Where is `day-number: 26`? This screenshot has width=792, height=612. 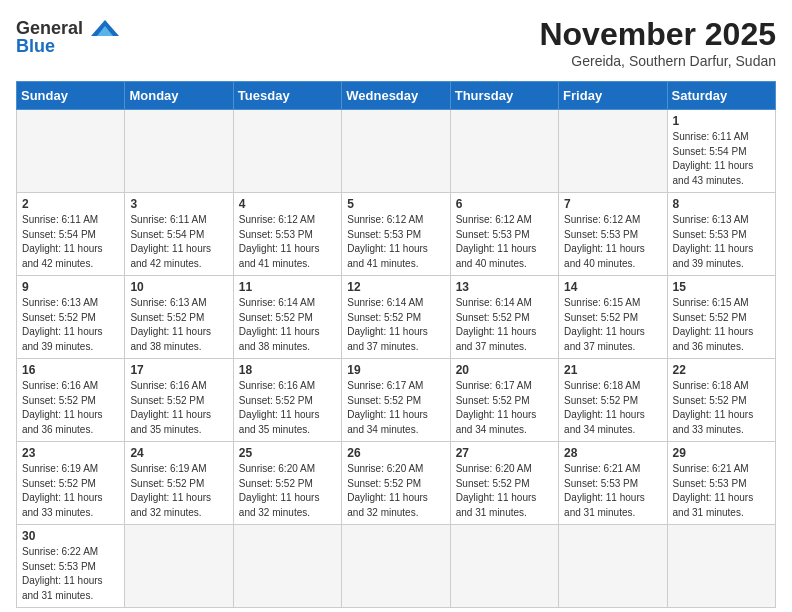
day-number: 26 is located at coordinates (396, 453).